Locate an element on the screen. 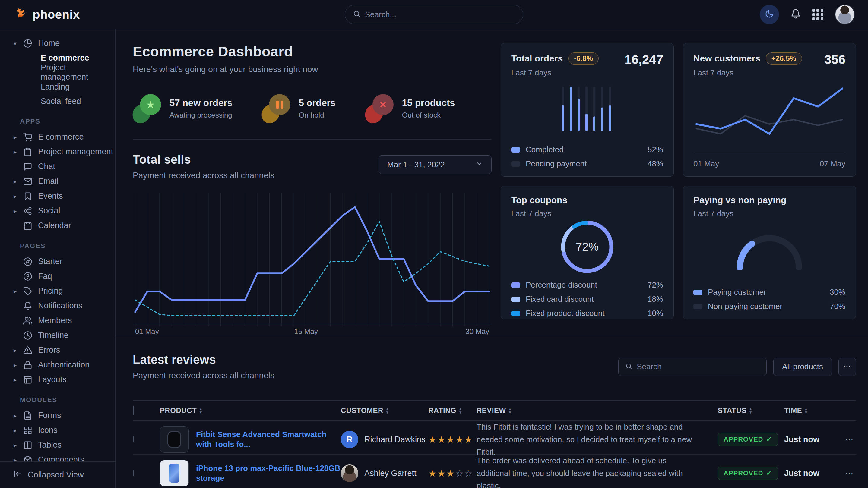 The height and width of the screenshot is (488, 868). review-time: Just now is located at coordinates (811, 440).